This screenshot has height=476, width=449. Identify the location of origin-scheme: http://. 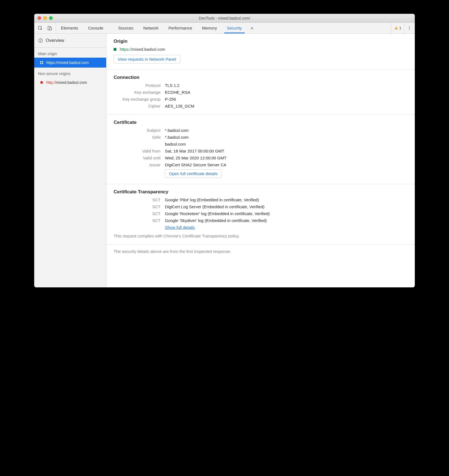
(51, 82).